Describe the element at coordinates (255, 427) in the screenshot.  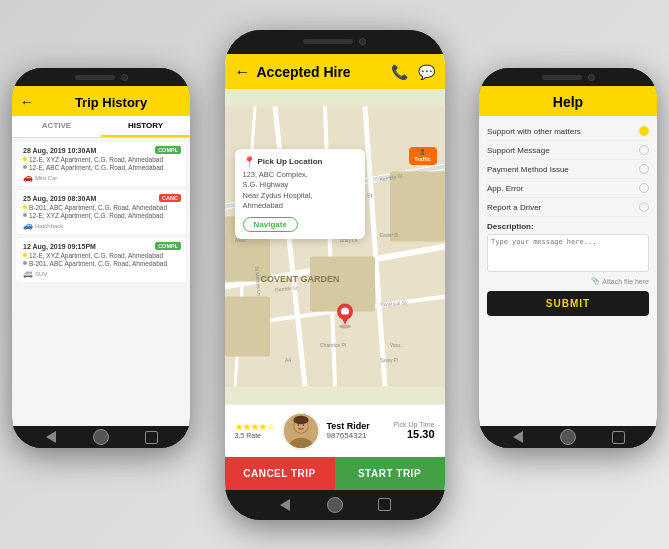
I see `star-rating: ★★★★☆` at that location.